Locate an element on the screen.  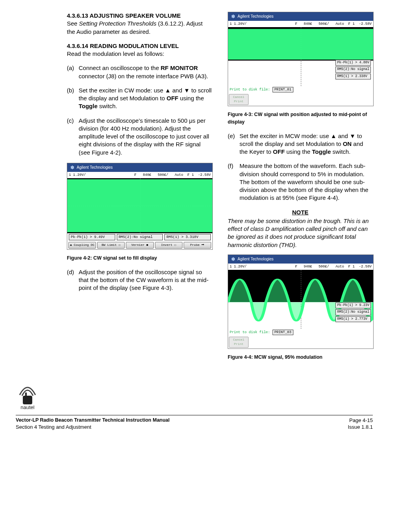
text: Adjust the oscilloscope’s timescale to 5… is located at coordinates (146, 137).